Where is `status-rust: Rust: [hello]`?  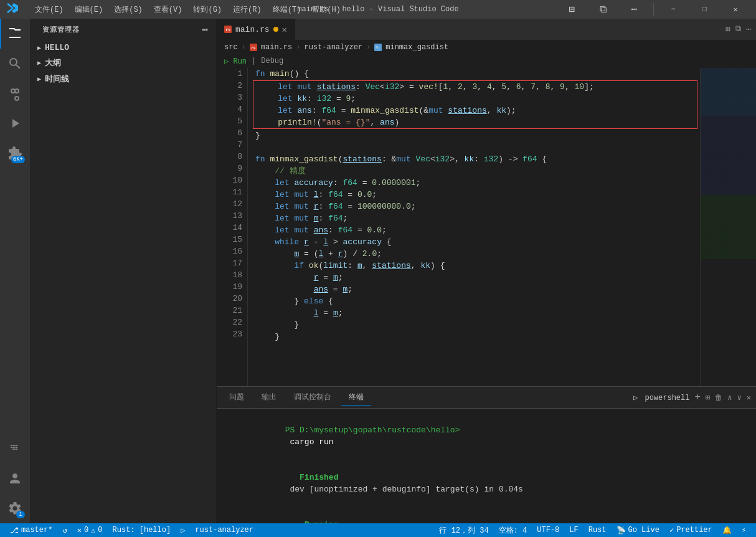 status-rust: Rust: [hello] is located at coordinates (142, 530).